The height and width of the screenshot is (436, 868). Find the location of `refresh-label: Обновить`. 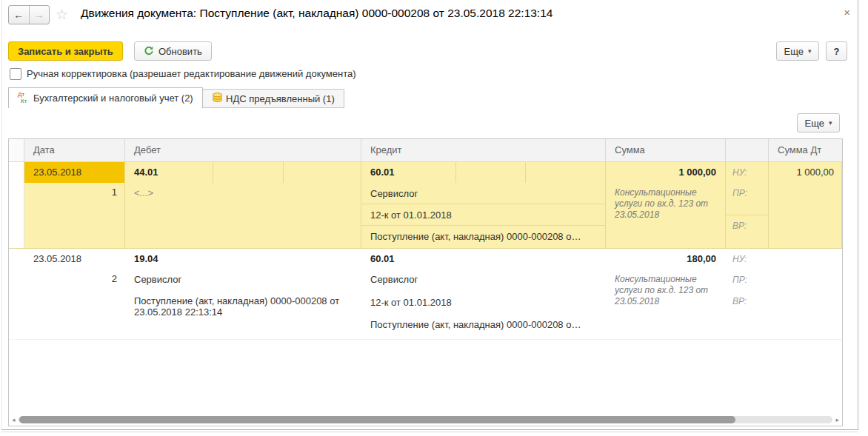

refresh-label: Обновить is located at coordinates (181, 52).